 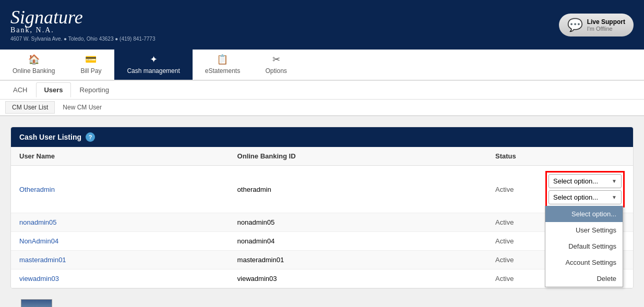 What do you see at coordinates (581, 190) in the screenshot?
I see `action-cell: Select option... ▼ Select option... User…` at bounding box center [581, 190].